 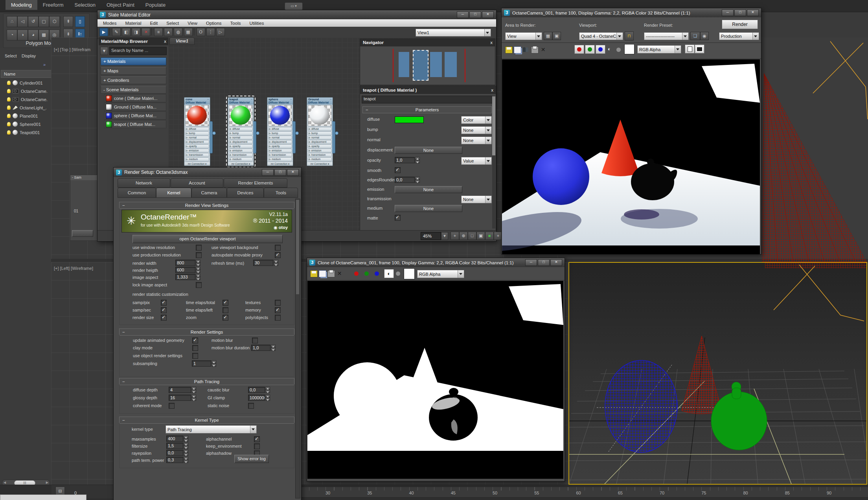 I want to click on show-background-icon: ◍, so click(x=178, y=32).